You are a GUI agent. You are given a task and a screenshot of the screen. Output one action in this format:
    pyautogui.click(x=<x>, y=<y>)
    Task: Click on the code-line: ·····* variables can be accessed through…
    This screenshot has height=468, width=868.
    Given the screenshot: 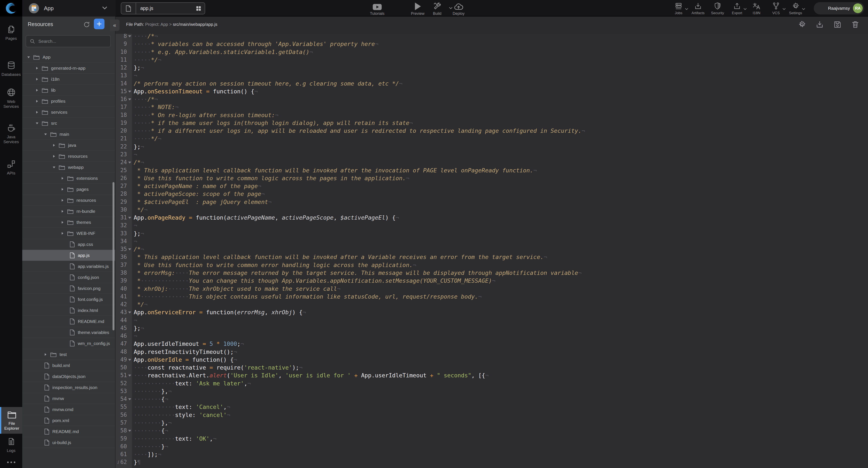 What is the action you would take?
    pyautogui.click(x=359, y=44)
    